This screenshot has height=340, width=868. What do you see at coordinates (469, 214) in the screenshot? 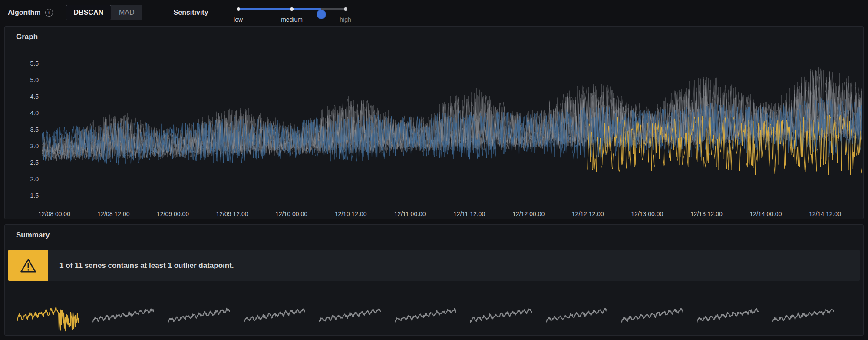
I see `x-axis-label: 12/11 12:00` at bounding box center [469, 214].